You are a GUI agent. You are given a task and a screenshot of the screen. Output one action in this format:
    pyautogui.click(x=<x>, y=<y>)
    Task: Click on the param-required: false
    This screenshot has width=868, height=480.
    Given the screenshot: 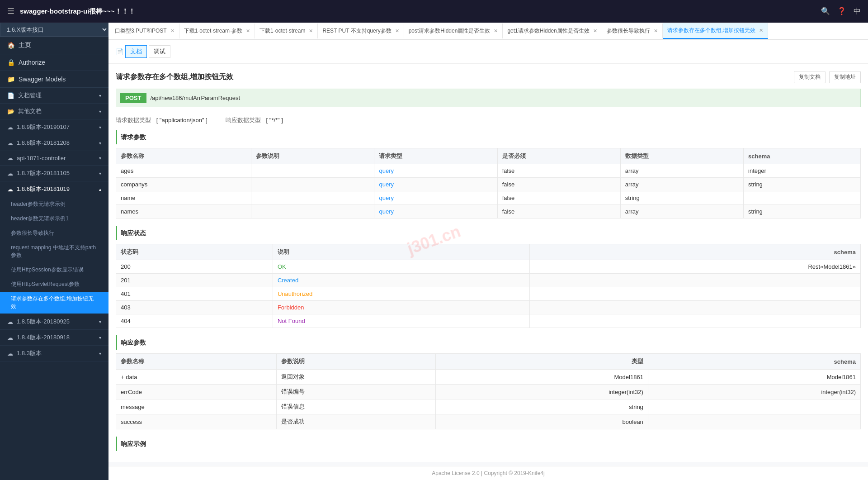 What is the action you would take?
    pyautogui.click(x=559, y=212)
    